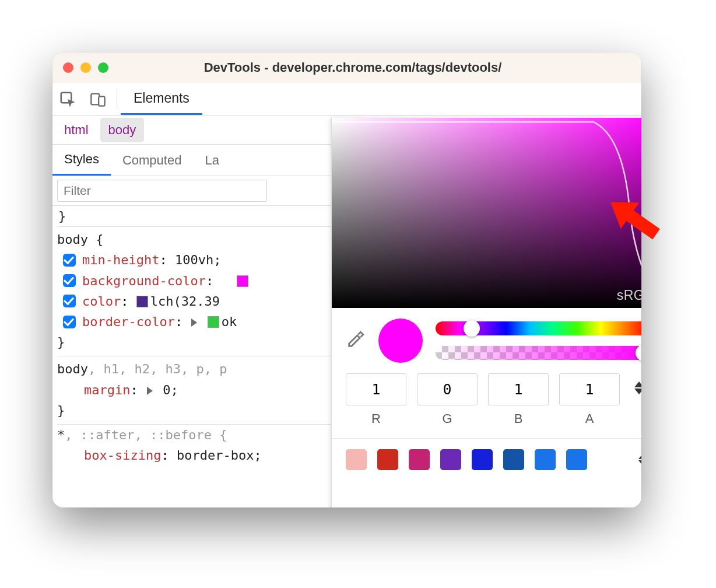  I want to click on picker-controls, so click(486, 338).